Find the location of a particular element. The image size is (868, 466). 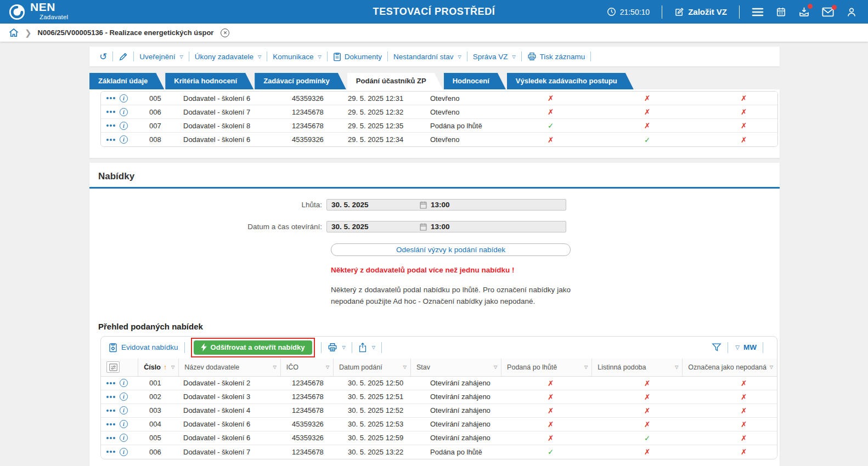

deadline-time-value: 13:00 is located at coordinates (440, 205).